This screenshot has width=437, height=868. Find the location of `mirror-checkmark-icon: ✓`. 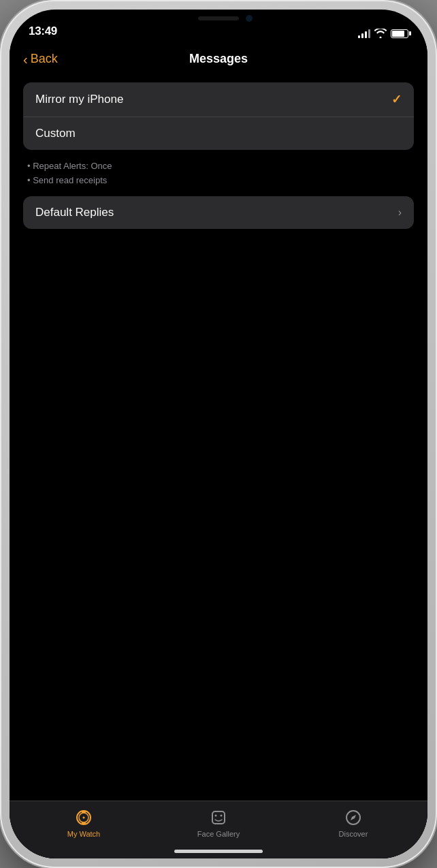

mirror-checkmark-icon: ✓ is located at coordinates (396, 99).